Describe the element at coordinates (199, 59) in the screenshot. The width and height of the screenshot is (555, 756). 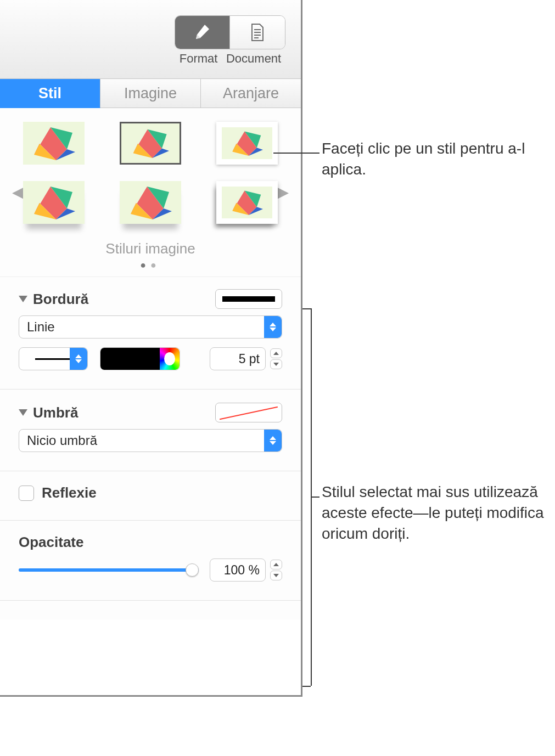
I see `format-label: Format` at that location.